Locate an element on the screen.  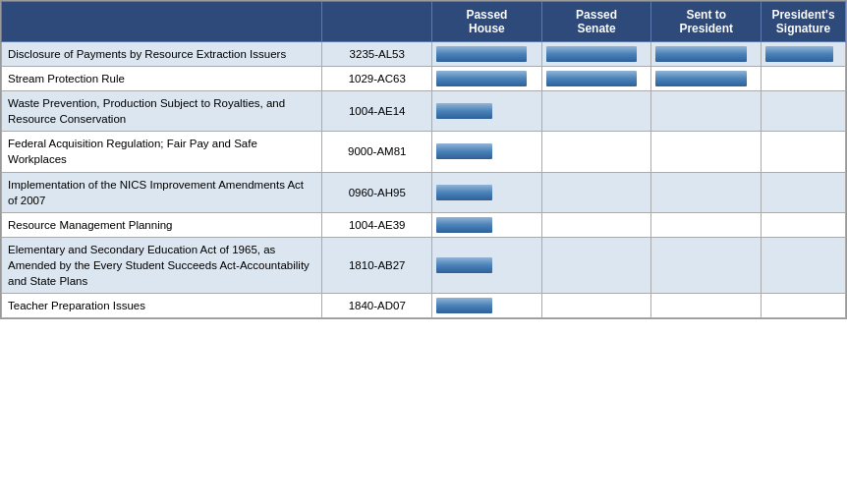
table-row: Teacher Preparation Issues1840-AD07 is located at coordinates (424, 307).